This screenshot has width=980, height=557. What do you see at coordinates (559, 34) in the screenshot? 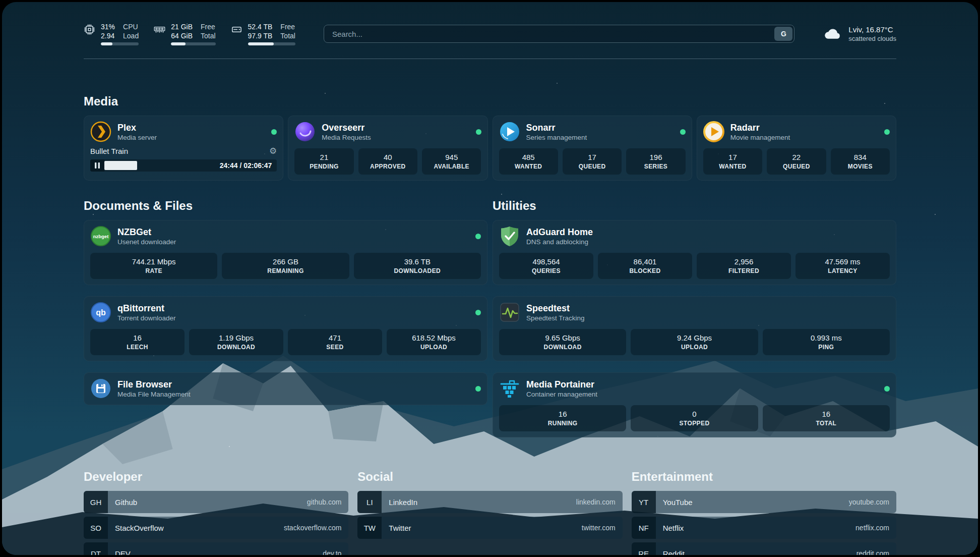
I see `search-input` at bounding box center [559, 34].